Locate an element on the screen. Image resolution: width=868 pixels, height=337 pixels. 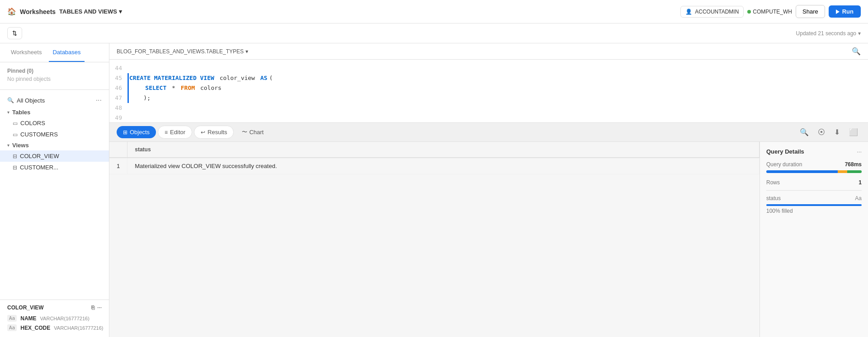
views-group: ▾ Views is located at coordinates (54, 145).